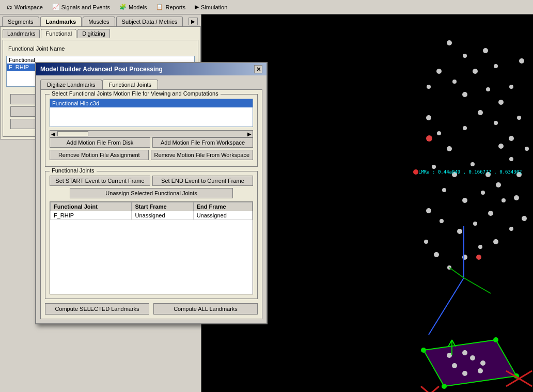 The image size is (533, 392). I want to click on motion-file-group: Select Functional Joints Motion File for…, so click(151, 130).